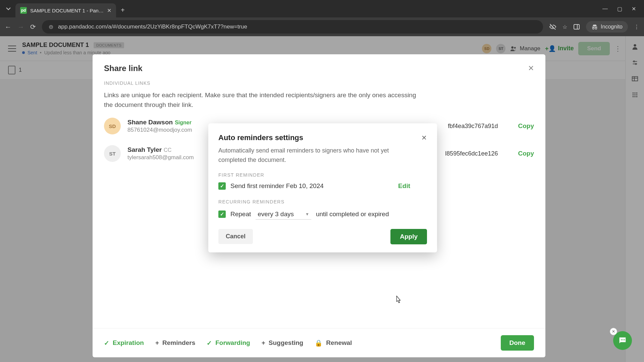 The image size is (644, 362). What do you see at coordinates (306, 156) in the screenshot?
I see `reminders-description: Automatically send email reminders to si…` at bounding box center [306, 156].